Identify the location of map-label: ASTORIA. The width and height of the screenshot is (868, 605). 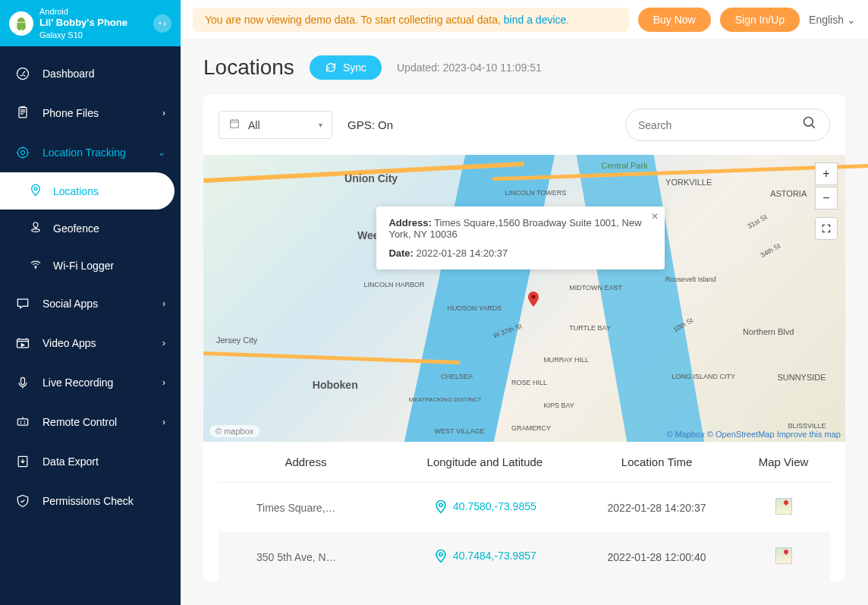
(788, 194).